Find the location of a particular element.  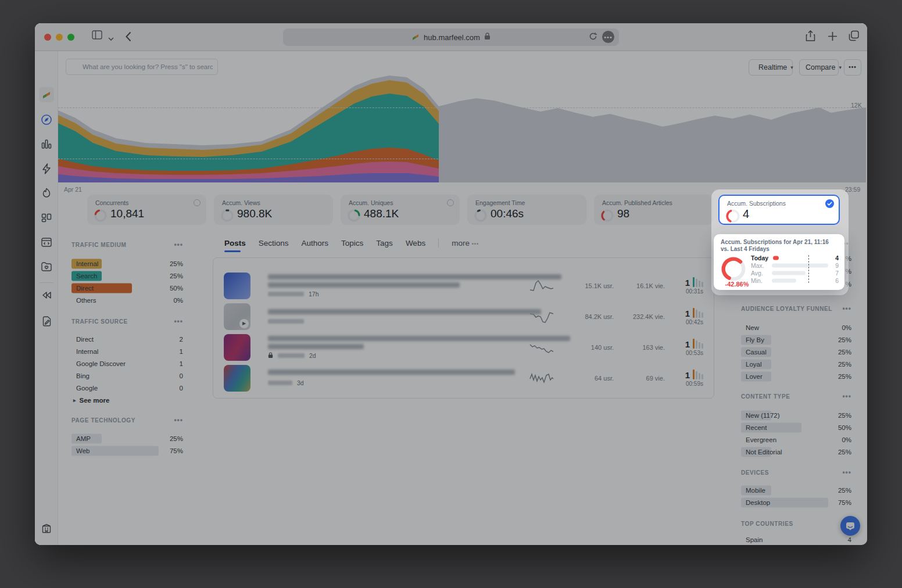

row-label: Min. is located at coordinates (761, 281).